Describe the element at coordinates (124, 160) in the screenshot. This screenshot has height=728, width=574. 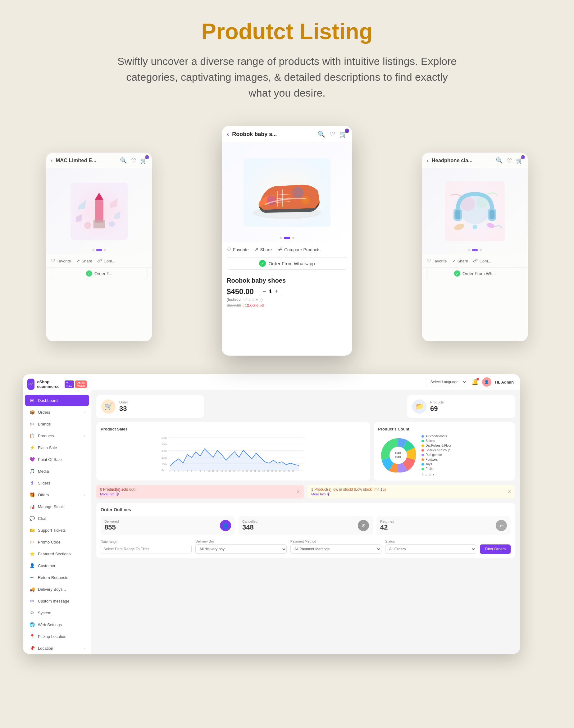
I see `search-icon-left: 🔍` at that location.